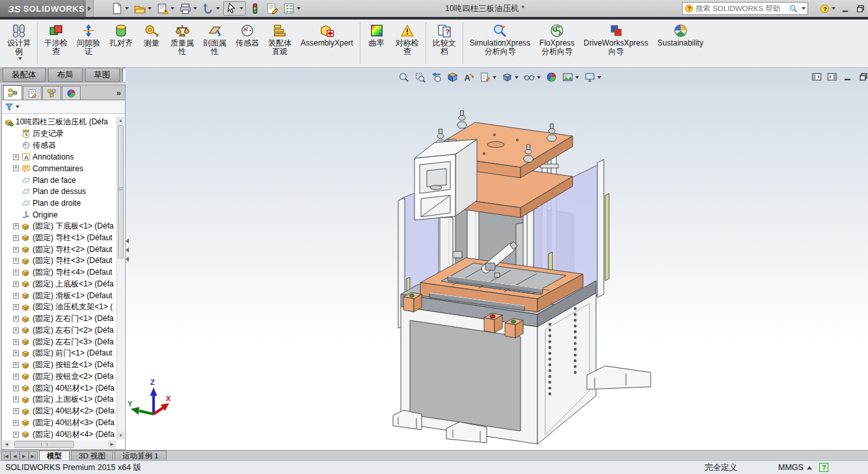 The width and height of the screenshot is (868, 474). What do you see at coordinates (120, 278) in the screenshot?
I see `tree-vertical-scrollbar: ▲ ▼` at bounding box center [120, 278].